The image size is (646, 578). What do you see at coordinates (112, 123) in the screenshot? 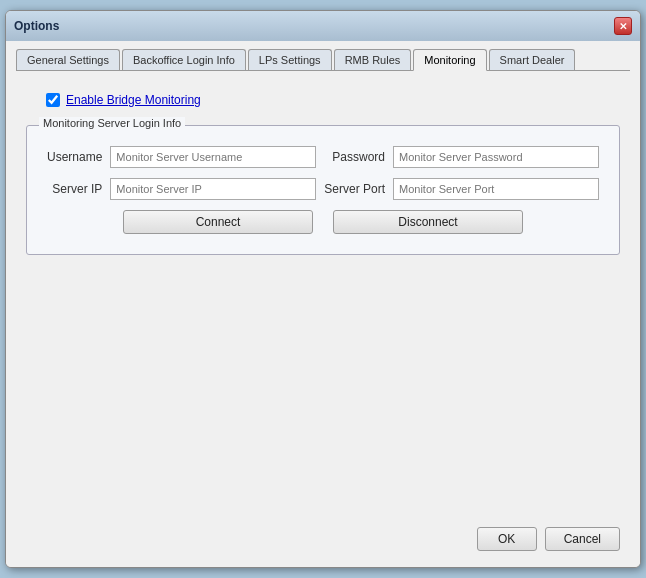
I see `group-title: Monitoring Server Login Info` at bounding box center [112, 123].